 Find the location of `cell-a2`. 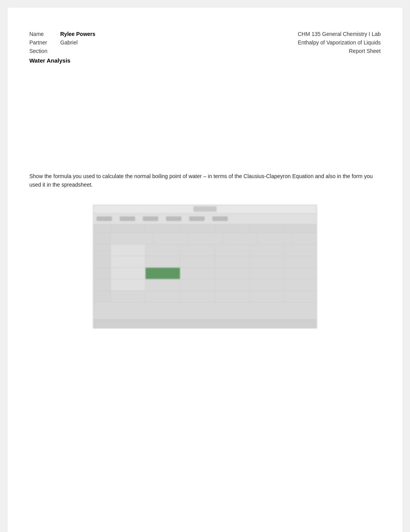

cell-a2 is located at coordinates (128, 250).